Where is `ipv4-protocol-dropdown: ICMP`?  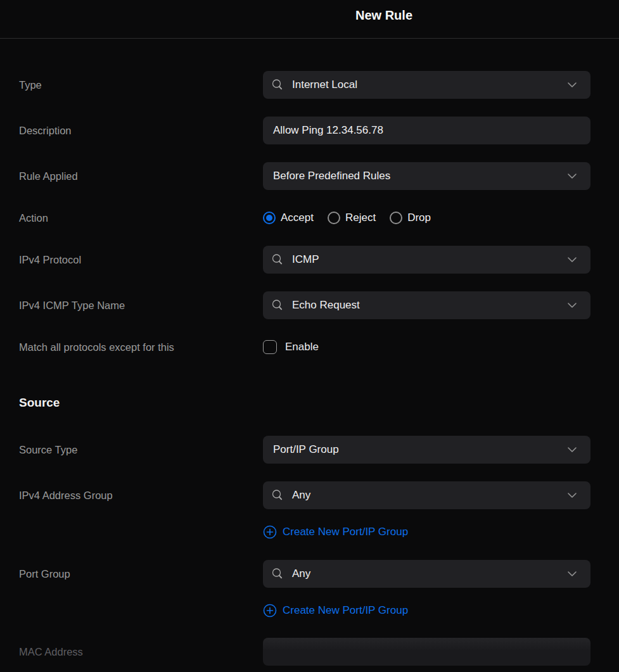
ipv4-protocol-dropdown: ICMP is located at coordinates (427, 260).